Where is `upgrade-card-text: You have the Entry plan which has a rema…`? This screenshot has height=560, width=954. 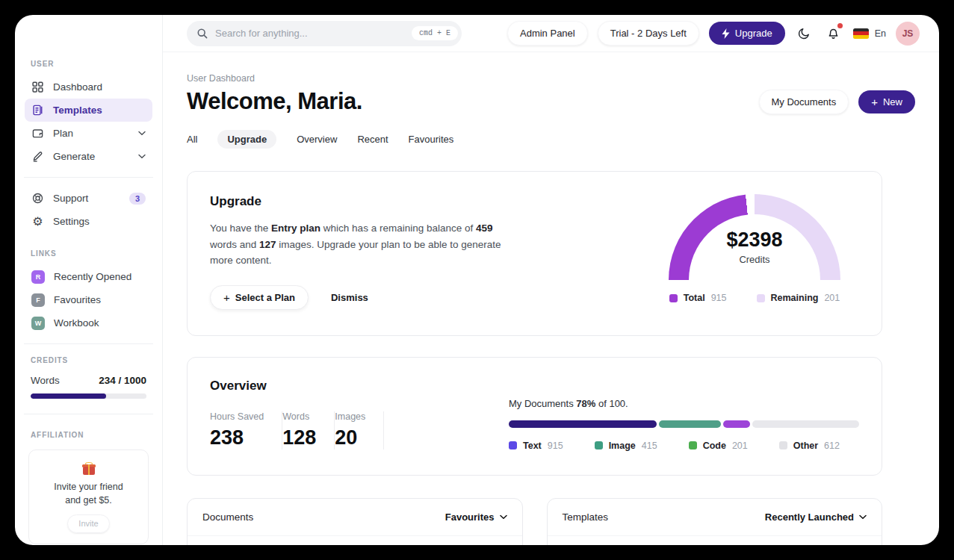
upgrade-card-text: You have the Entry plan which has a rema… is located at coordinates (359, 245).